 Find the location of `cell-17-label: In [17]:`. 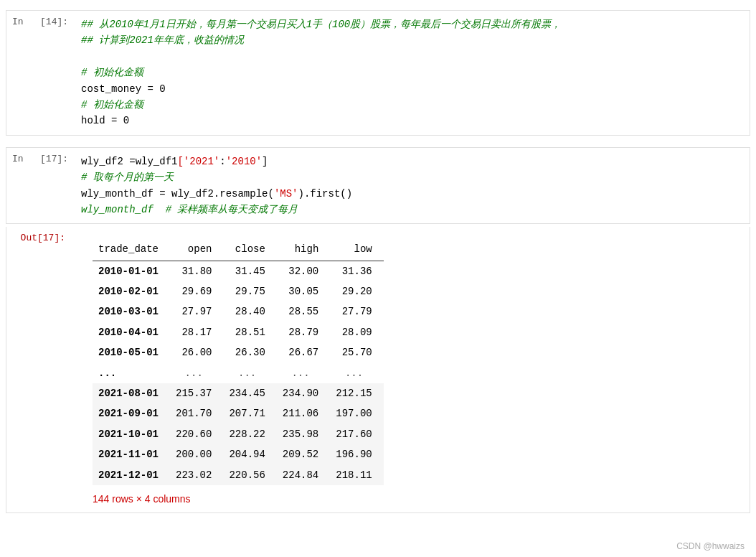

cell-17-label: In [17]: is located at coordinates (40, 186).